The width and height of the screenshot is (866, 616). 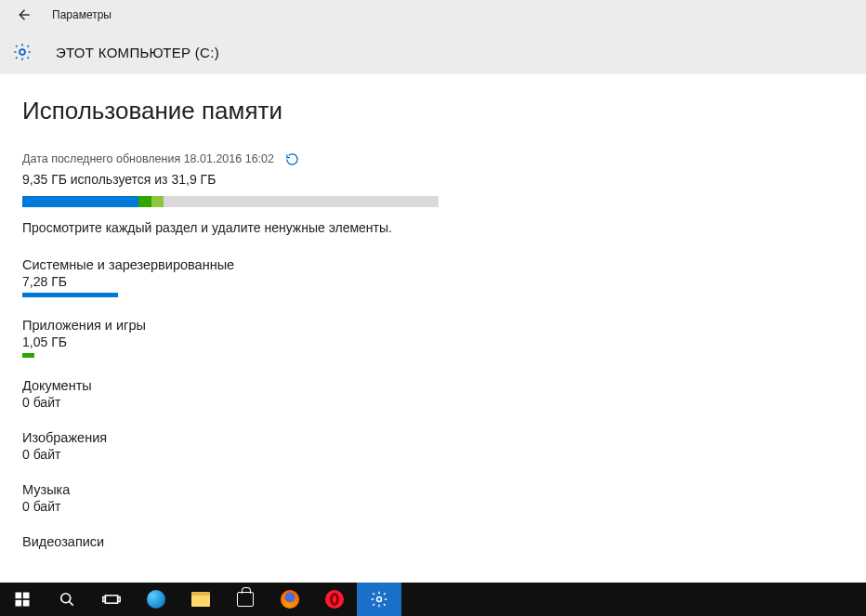 What do you see at coordinates (149, 159) in the screenshot?
I see `last-update-text: Дата последнего обновления 18.01.2016 16…` at bounding box center [149, 159].